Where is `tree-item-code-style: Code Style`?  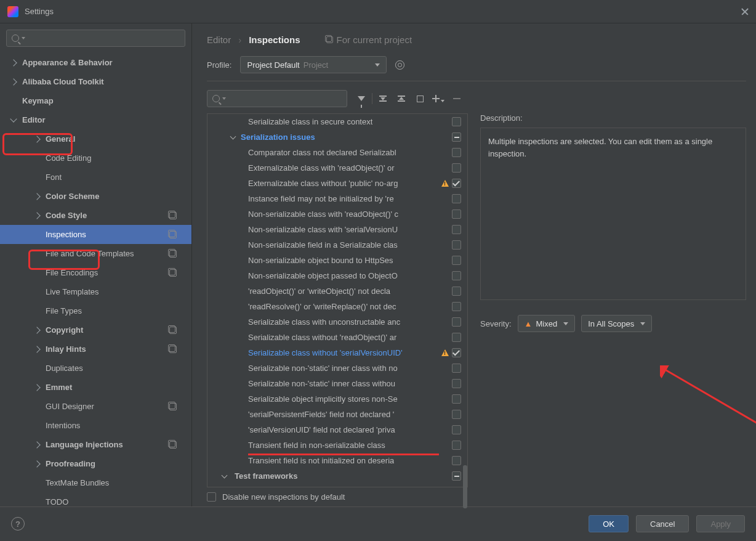 tree-item-code-style: Code Style is located at coordinates (96, 216).